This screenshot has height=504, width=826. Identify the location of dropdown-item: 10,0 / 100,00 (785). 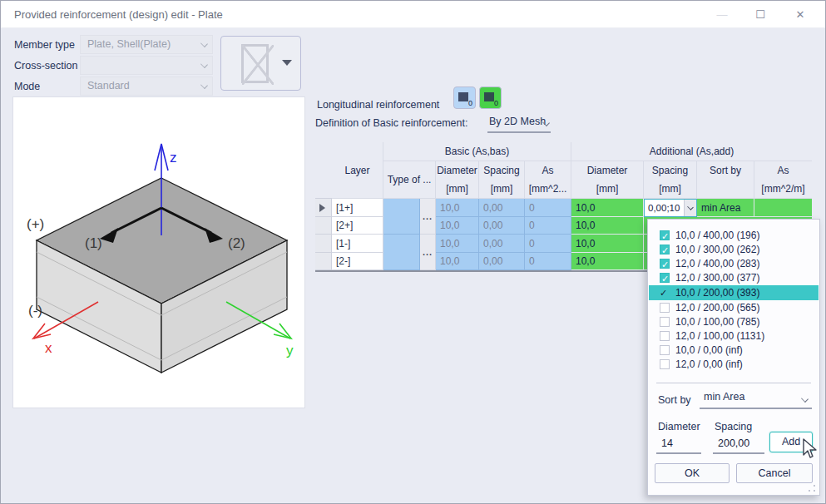
(734, 322).